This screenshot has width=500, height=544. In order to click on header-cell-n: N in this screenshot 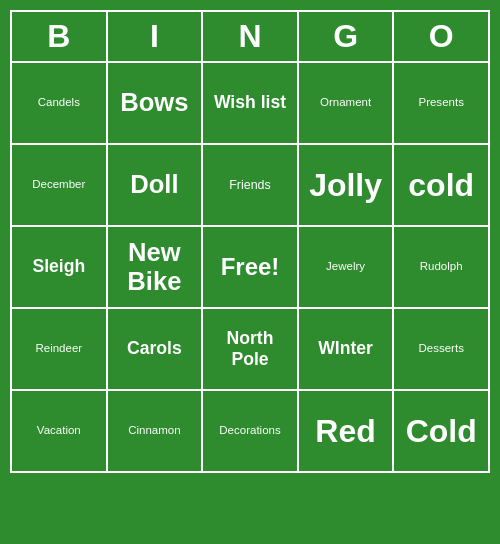, I will do `click(251, 38)`.